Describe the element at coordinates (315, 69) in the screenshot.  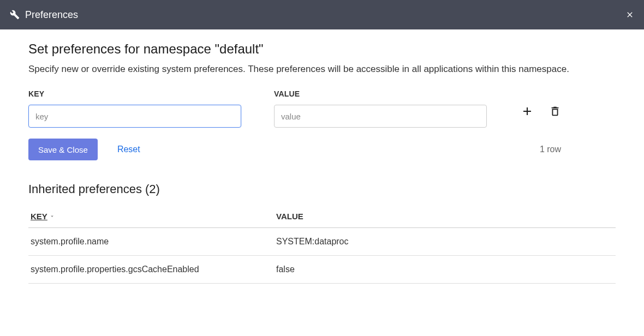
I see `page-description: Specify new or override existing system …` at that location.